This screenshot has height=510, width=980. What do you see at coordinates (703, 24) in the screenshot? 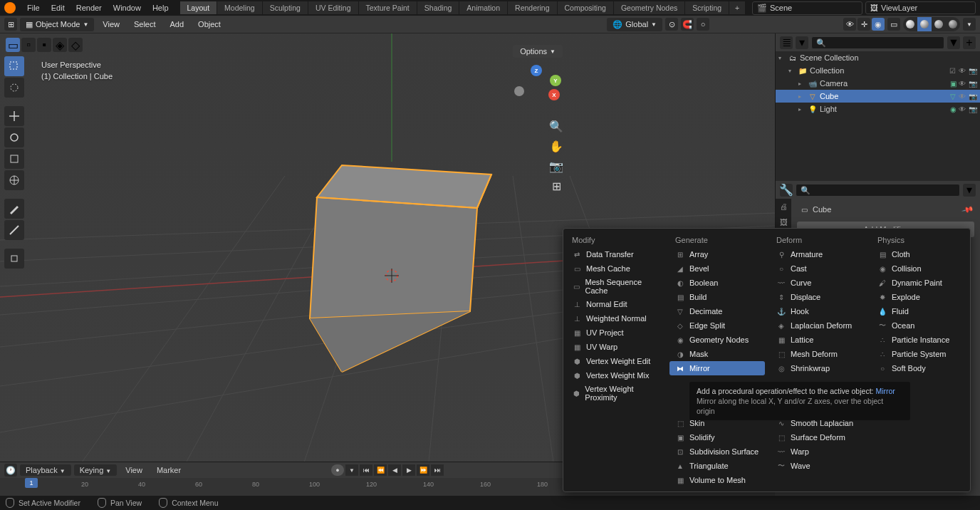
I see `proportional-icon: ○` at bounding box center [703, 24].